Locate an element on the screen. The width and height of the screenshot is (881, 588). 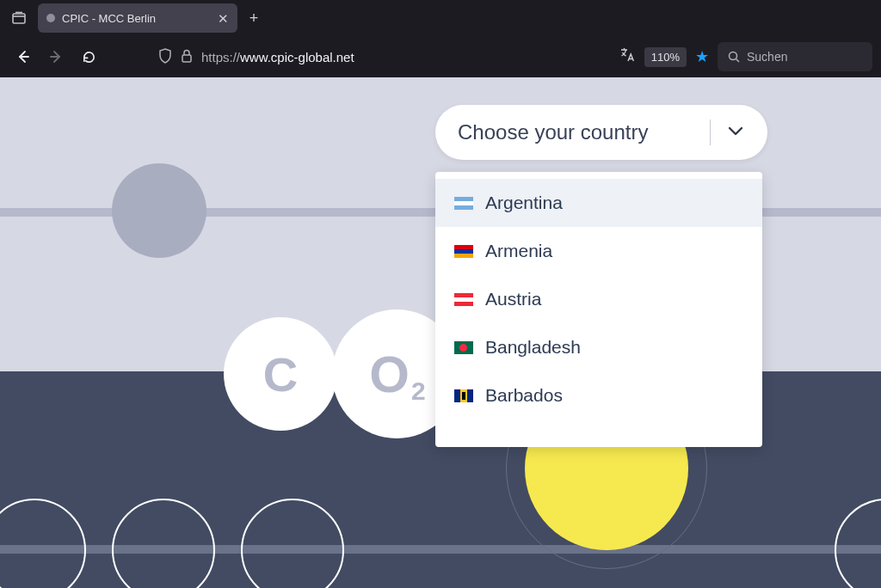
bookmark-star-icon: ★ is located at coordinates (702, 57).